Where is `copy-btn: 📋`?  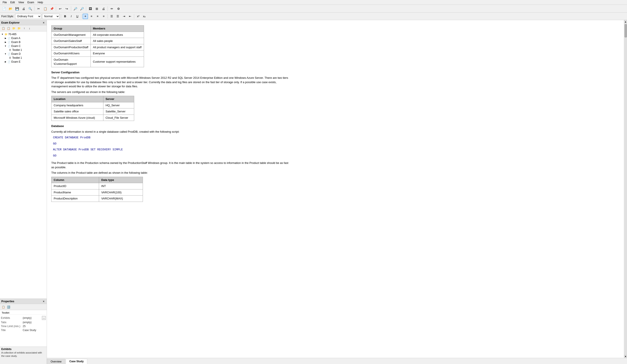
copy-btn: 📋 is located at coordinates (45, 9).